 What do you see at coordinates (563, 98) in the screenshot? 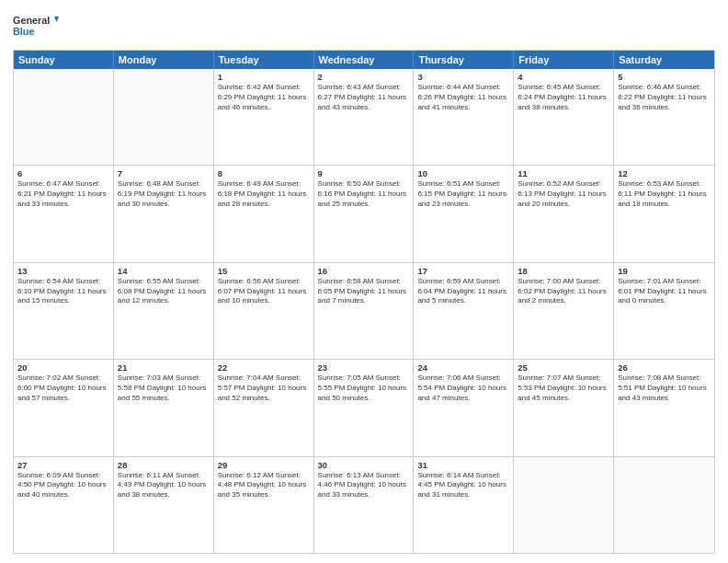
I see `cell-info: Sunrise: 6:45 AM Sunset: 6:24 PM Dayligh…` at bounding box center [563, 98].